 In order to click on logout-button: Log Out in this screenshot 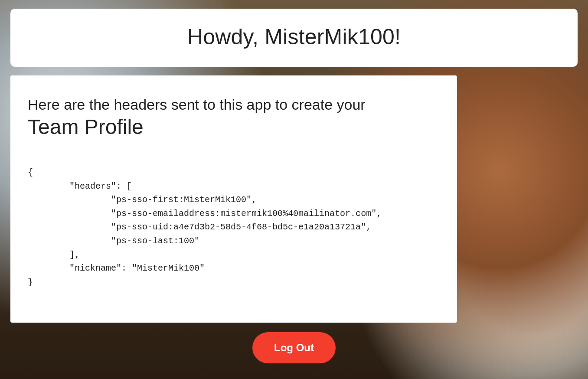, I will do `click(294, 348)`.